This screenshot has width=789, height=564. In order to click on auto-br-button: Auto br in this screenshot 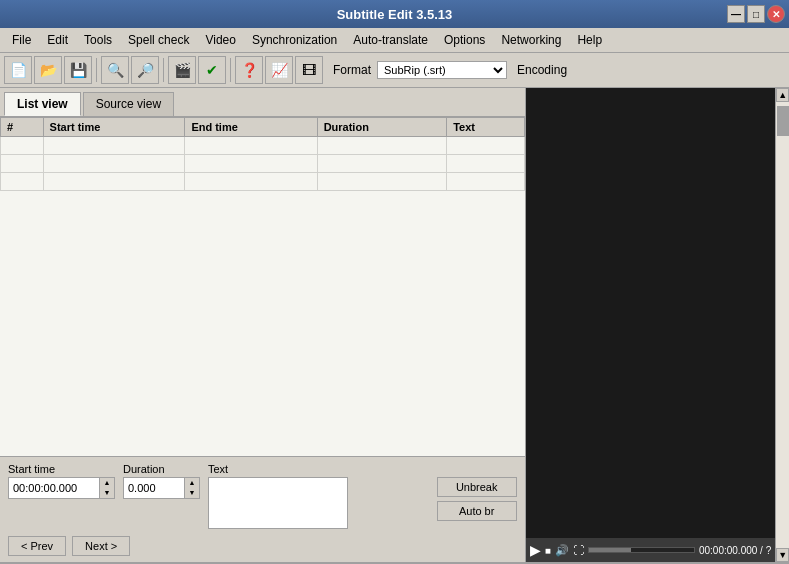, I will do `click(477, 511)`.